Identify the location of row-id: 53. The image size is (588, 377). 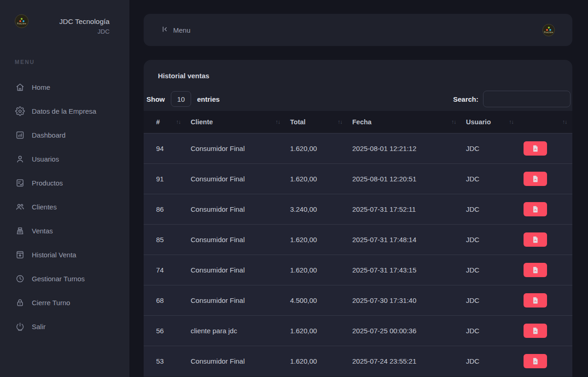
(167, 361).